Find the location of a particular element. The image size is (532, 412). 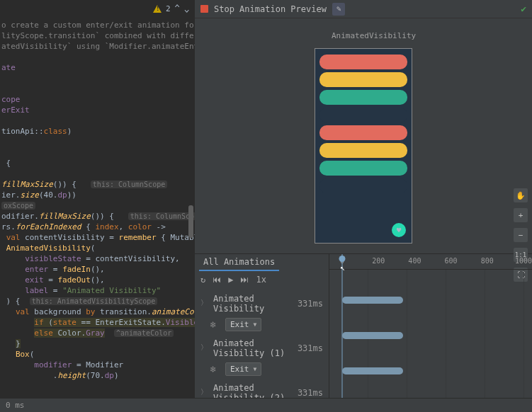

stop-icon is located at coordinates (204, 8).